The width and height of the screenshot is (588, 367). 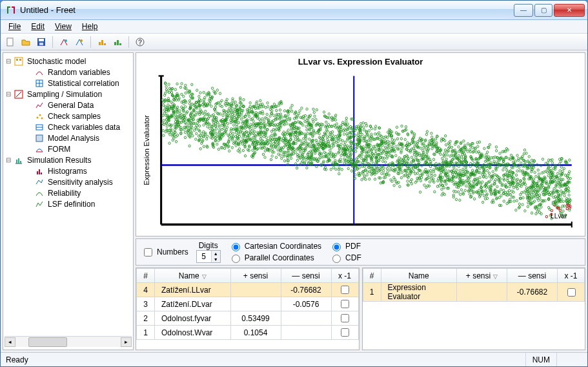 I want to click on pdf-radio: PDF, so click(x=345, y=246).